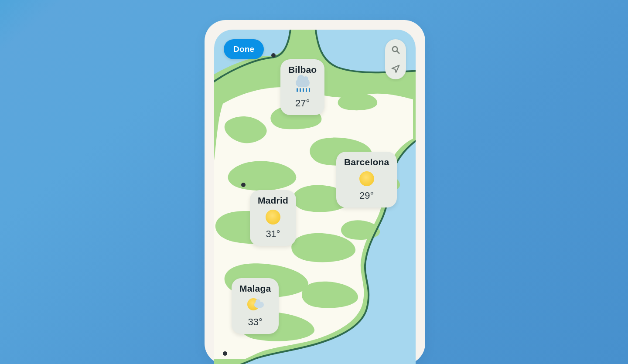 The width and height of the screenshot is (628, 364). Describe the element at coordinates (255, 306) in the screenshot. I see `weather-card-malaga: Malaga 33°` at that location.